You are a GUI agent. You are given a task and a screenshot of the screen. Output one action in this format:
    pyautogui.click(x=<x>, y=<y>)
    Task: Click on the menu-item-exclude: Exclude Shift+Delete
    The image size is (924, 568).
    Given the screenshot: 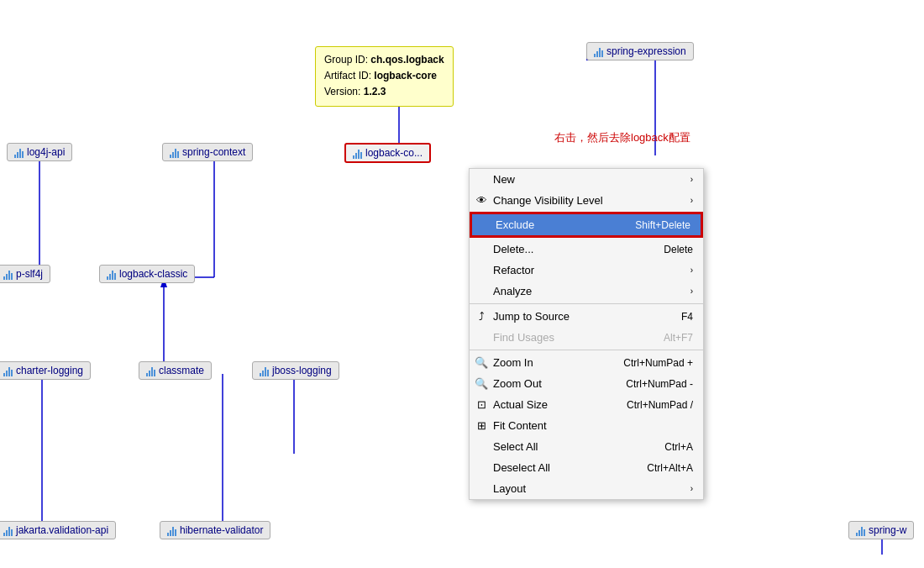 What is the action you would take?
    pyautogui.click(x=586, y=225)
    